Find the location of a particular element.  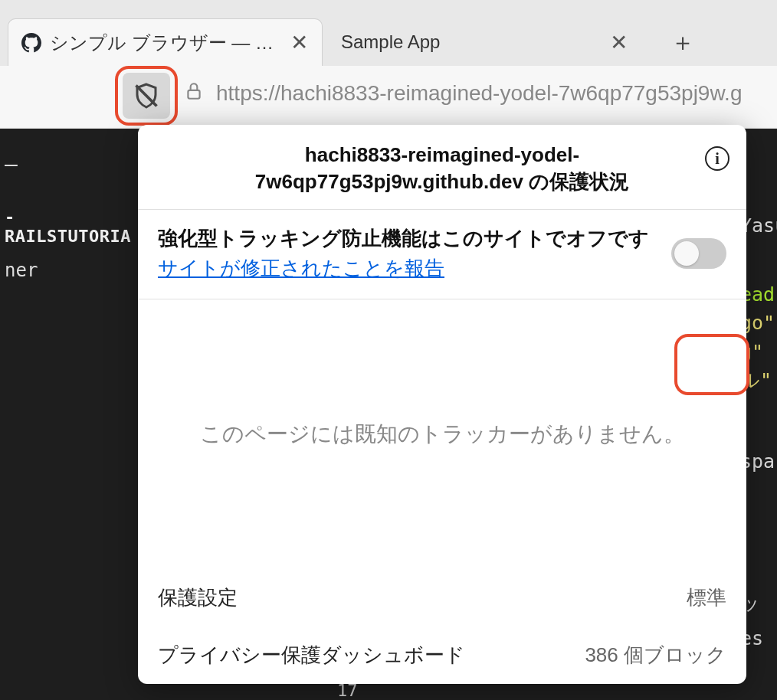

editor-sidebar: — -RAILSTUTORIA ner is located at coordinates (69, 414).